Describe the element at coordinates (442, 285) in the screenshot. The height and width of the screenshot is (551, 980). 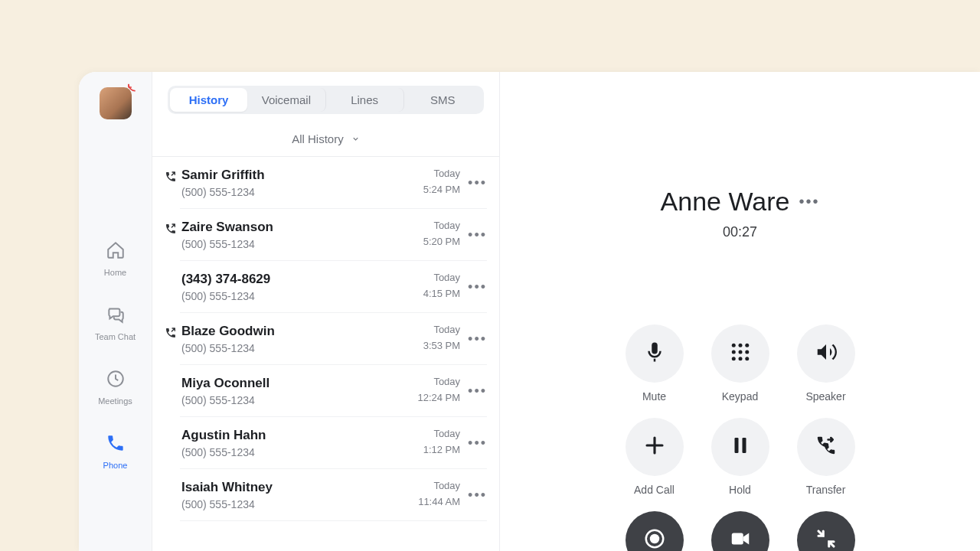
I see `history-time: Today4:15 PM` at that location.